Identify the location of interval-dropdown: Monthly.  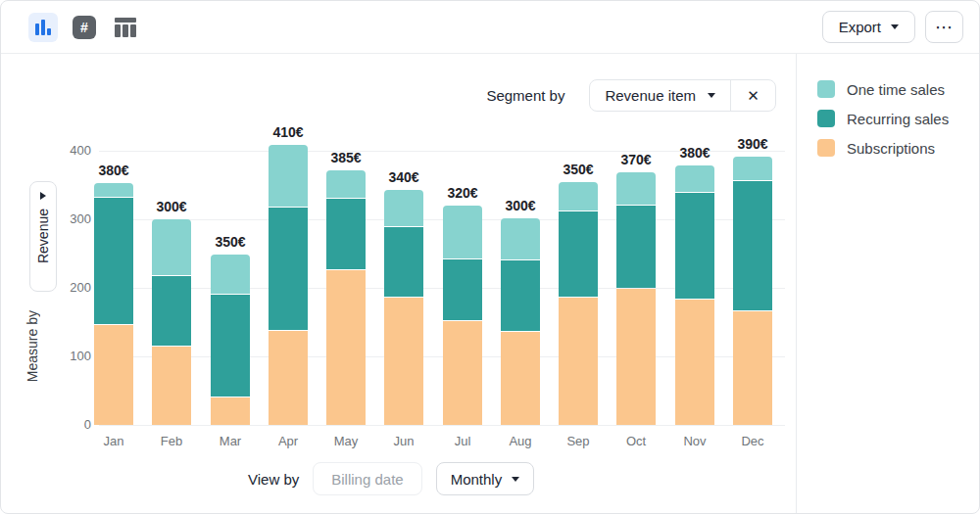
(486, 479).